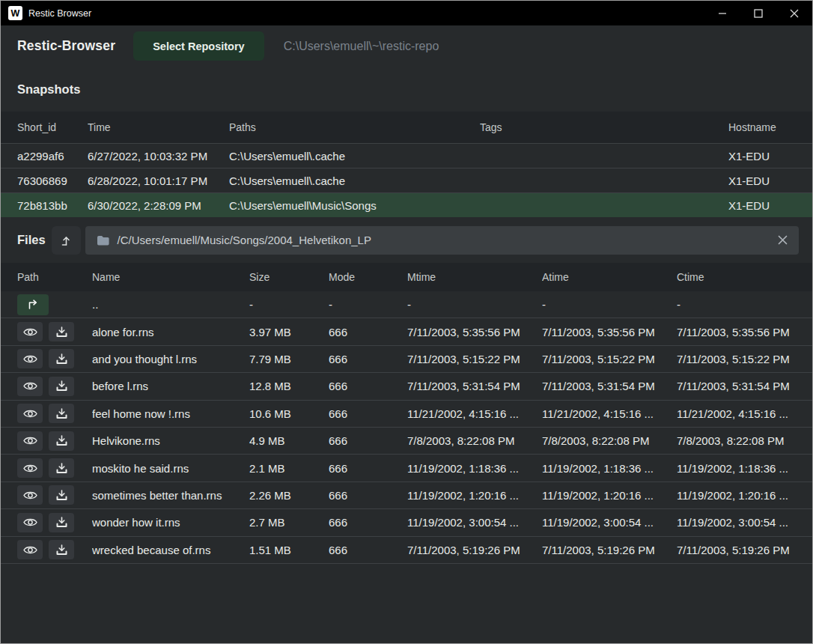 Image resolution: width=813 pixels, height=644 pixels. I want to click on file-ctime: 11/21/2002, 4:15:16 ..., so click(738, 413).